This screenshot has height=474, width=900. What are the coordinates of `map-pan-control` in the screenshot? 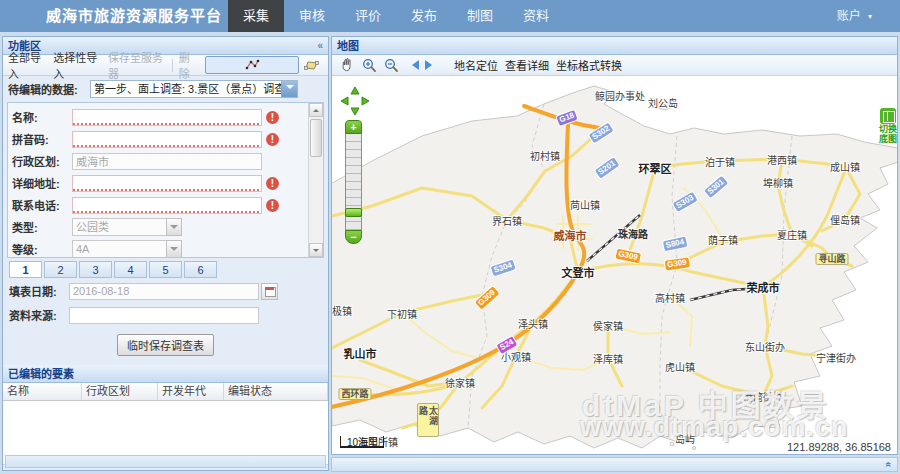 It's located at (355, 101).